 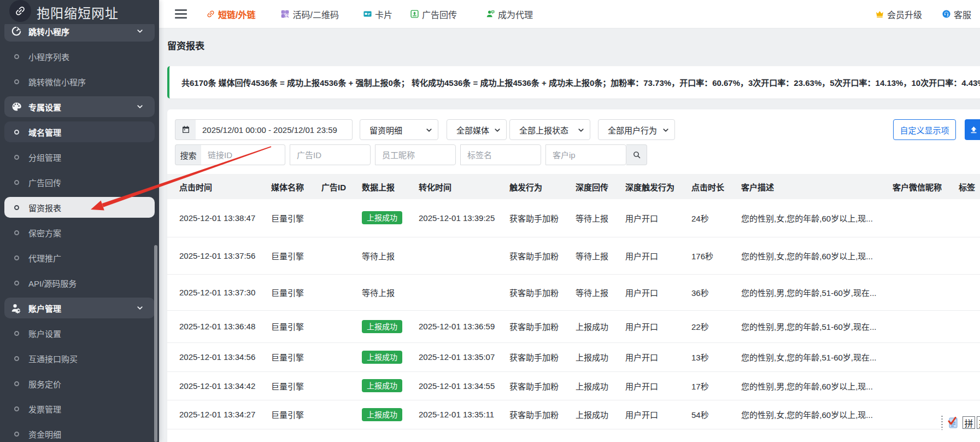 I want to click on sidebar-item-label: 资金明细, so click(x=45, y=434).